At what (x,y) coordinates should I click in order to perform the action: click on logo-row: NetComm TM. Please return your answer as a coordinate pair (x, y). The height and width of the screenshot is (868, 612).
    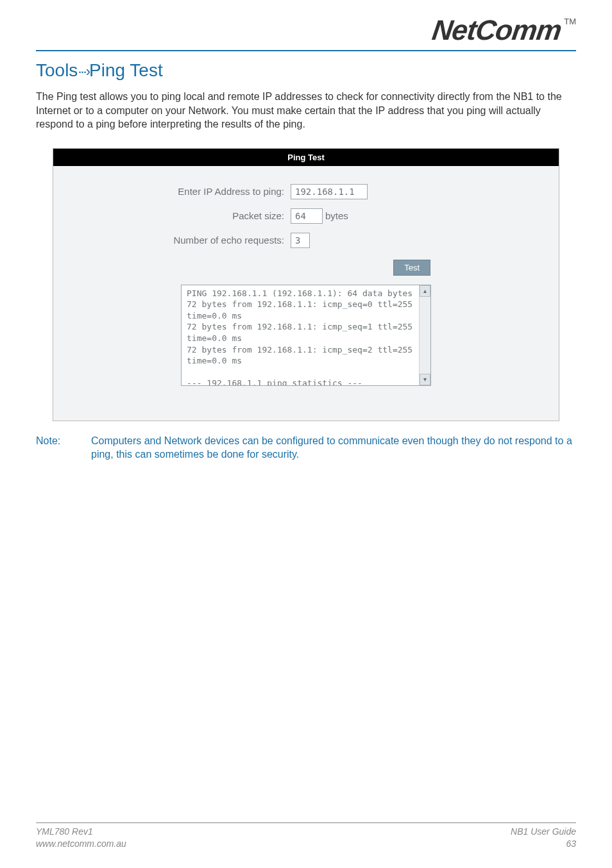
    Looking at the image, I should click on (306, 23).